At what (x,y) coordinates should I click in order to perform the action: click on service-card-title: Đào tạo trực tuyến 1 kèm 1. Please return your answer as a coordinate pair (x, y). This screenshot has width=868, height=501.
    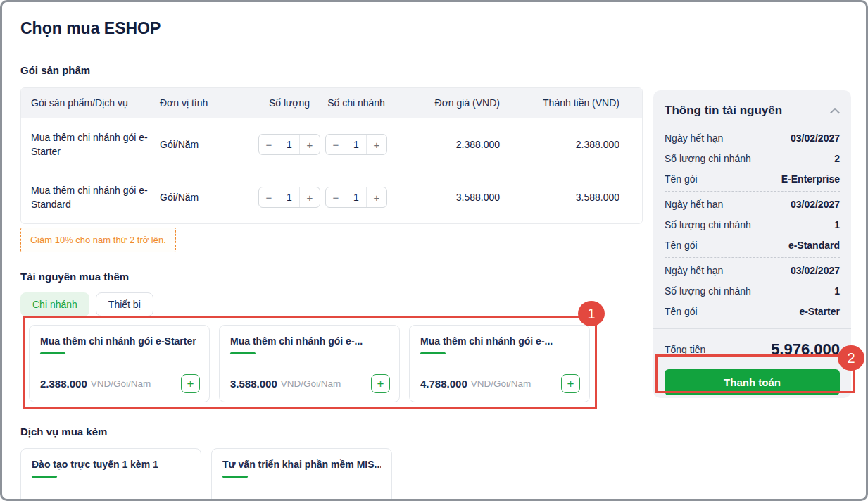
    Looking at the image, I should click on (111, 464).